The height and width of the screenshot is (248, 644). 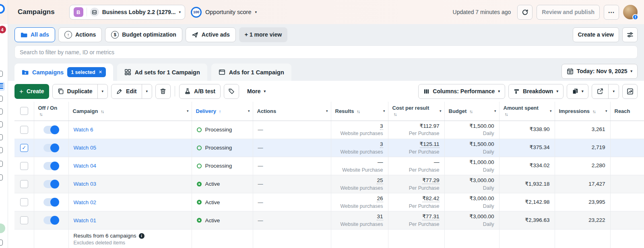 I want to click on campaign-link: Watch 6, so click(x=84, y=129).